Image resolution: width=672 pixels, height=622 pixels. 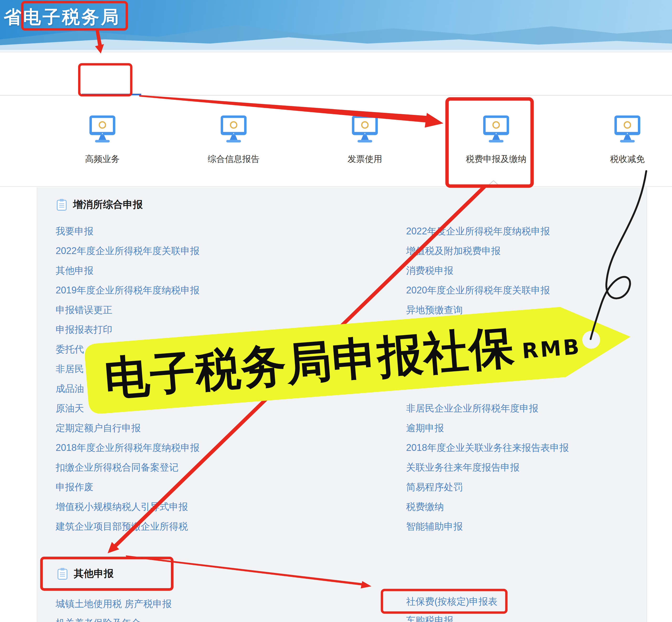 What do you see at coordinates (86, 574) in the screenshot?
I see `section-header-other: 其他申报` at bounding box center [86, 574].